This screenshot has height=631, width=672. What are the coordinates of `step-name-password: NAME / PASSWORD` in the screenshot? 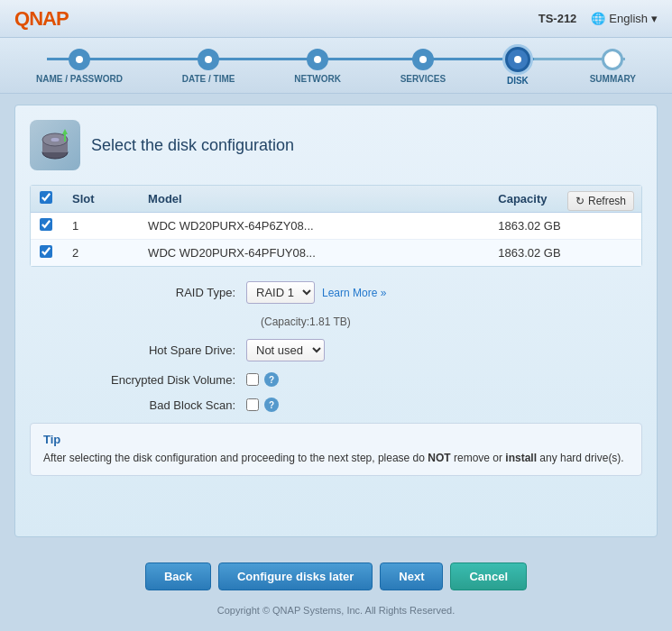 It's located at (79, 67).